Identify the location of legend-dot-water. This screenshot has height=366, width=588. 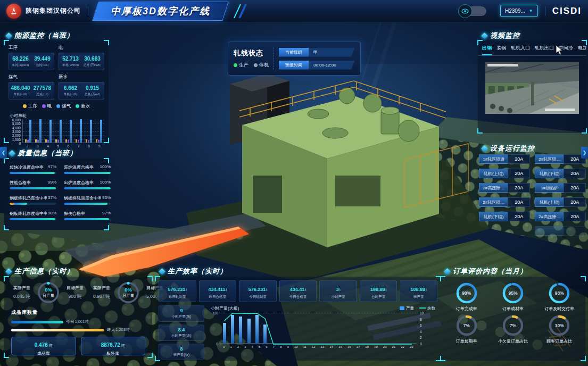
(78, 106).